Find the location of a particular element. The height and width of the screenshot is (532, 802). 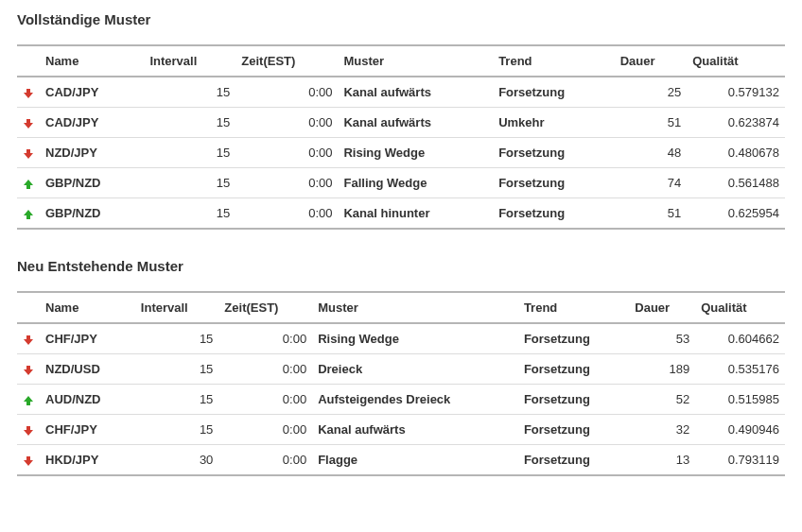

table-row: AUD/NZD150:00Aufsteigendes DreieckForset… is located at coordinates (401, 400).